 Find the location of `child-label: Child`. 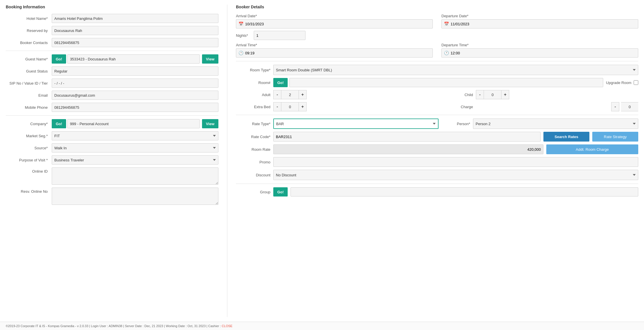

child-label: Child is located at coordinates (456, 95).